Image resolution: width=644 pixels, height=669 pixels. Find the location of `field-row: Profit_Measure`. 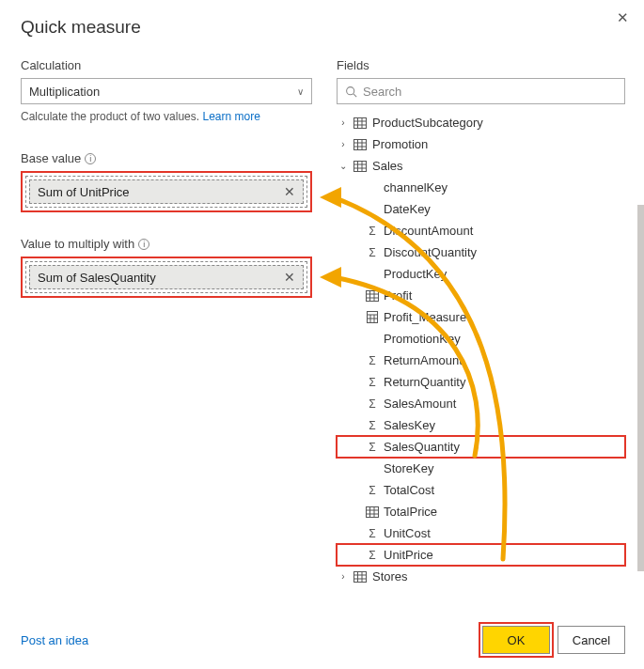

field-row: Profit_Measure is located at coordinates (481, 318).